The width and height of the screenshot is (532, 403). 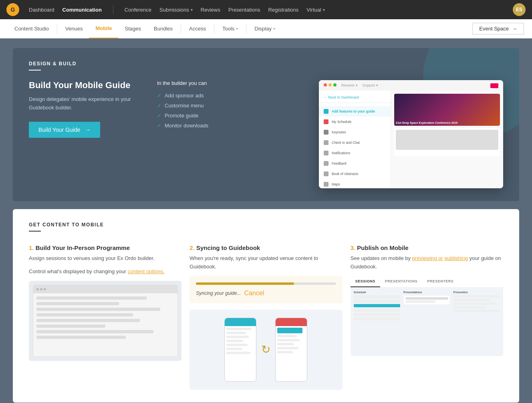 I want to click on builder-features-title: In the builder you can, so click(x=201, y=83).